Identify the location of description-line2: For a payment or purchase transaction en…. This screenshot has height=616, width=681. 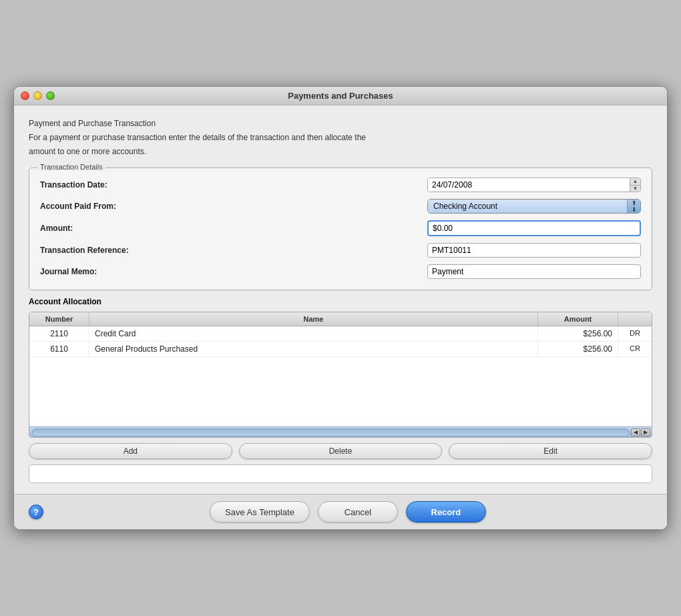
(340, 137).